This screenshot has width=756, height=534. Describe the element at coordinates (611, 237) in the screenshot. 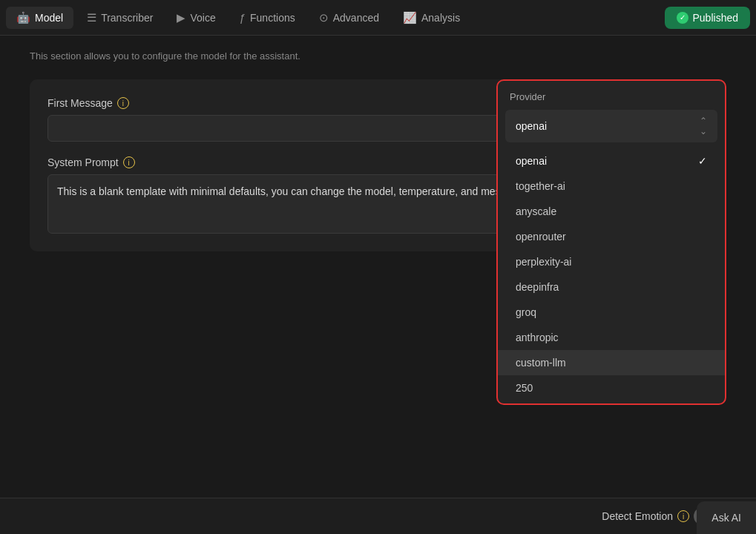

I see `provider-item-openrouter: openrouter` at that location.